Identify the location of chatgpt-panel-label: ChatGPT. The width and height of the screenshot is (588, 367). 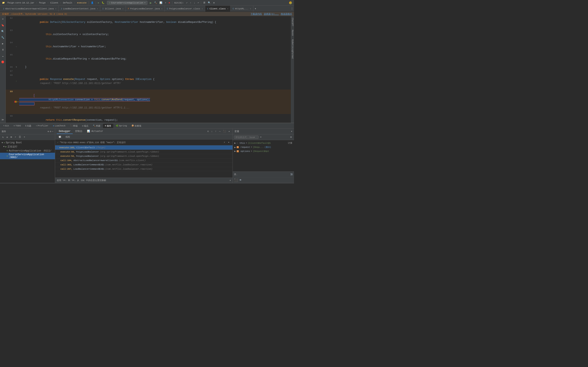
(293, 22).